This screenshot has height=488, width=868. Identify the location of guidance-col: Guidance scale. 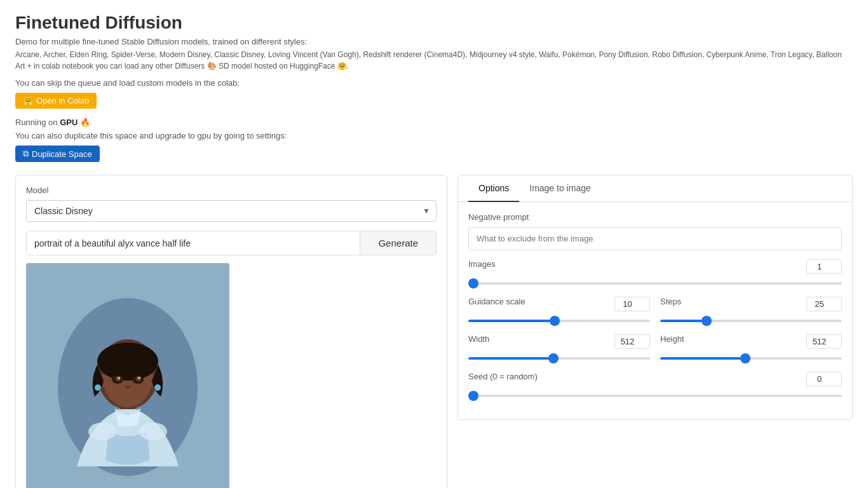
(559, 310).